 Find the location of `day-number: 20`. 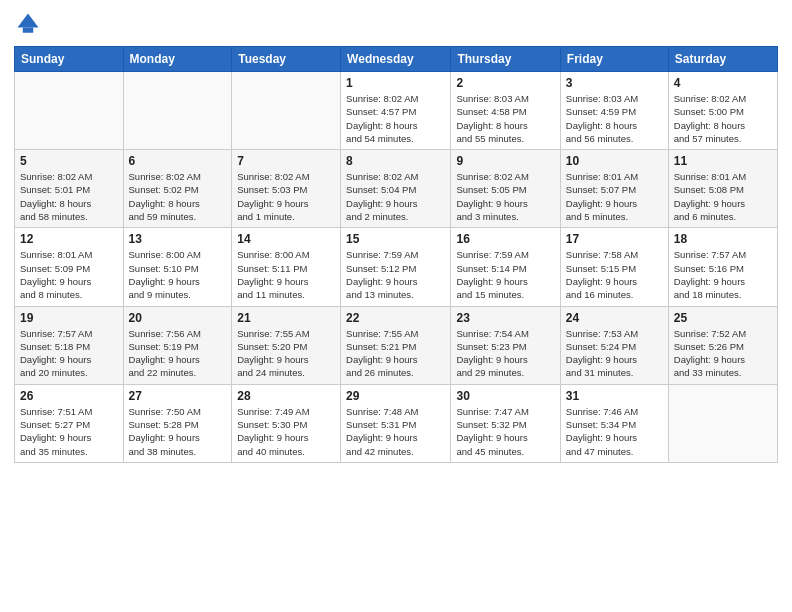

day-number: 20 is located at coordinates (178, 318).